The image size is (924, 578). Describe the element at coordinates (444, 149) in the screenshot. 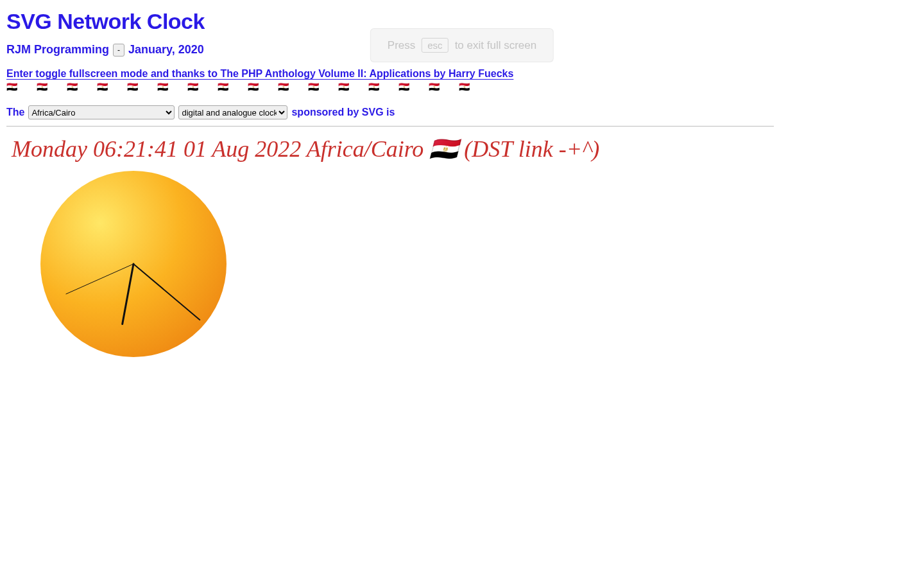

I see `egypt-flag-icon: 🇪🇬` at that location.